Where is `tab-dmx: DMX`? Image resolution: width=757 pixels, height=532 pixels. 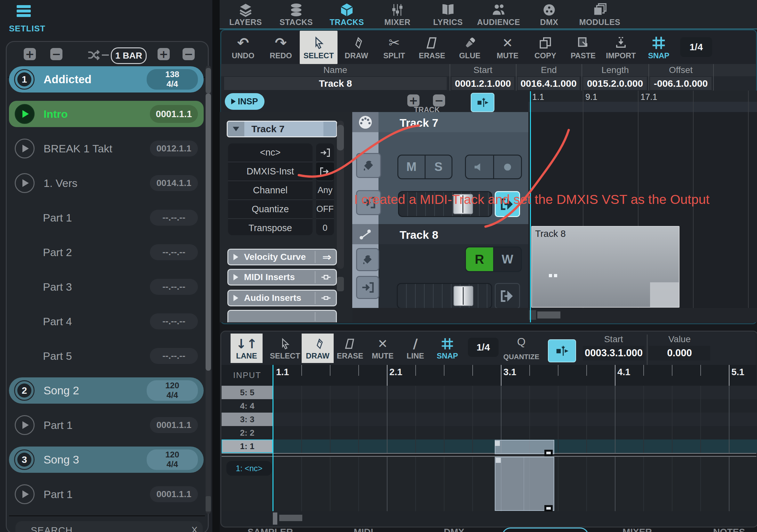
tab-dmx: DMX is located at coordinates (549, 15).